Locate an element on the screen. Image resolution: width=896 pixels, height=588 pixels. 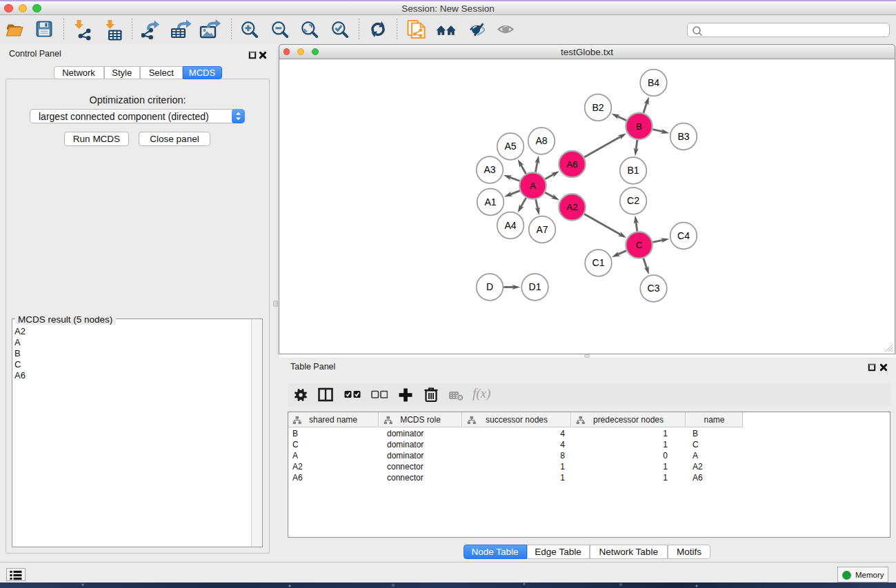
svg-text: A1 is located at coordinates (490, 202).